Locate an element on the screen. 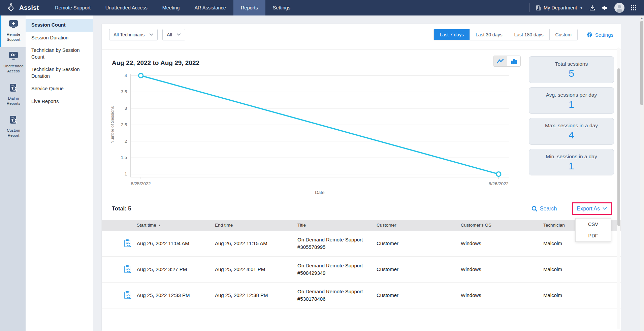 Image resolution: width=644 pixels, height=331 pixels. reports-sidebar: Session Count Session Duration Technicia… is located at coordinates (59, 173).